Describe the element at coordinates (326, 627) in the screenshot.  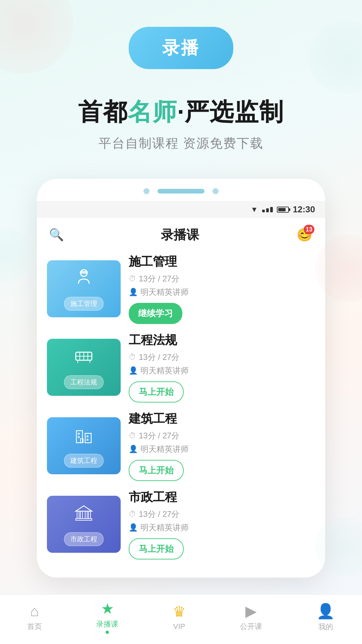
I see `nav-label-mine: 我的` at that location.